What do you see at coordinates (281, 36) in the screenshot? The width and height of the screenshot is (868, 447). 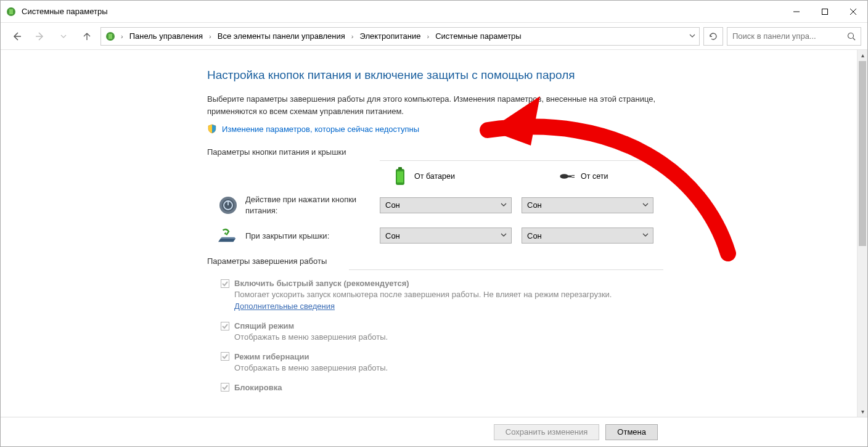 I see `breadcrumb-item: Все элементы панели управления` at bounding box center [281, 36].